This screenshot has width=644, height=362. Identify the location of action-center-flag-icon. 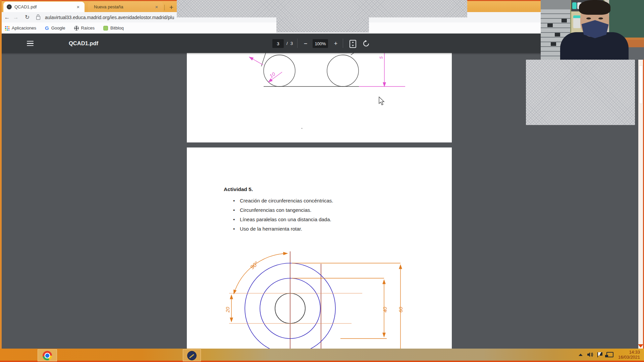
(600, 355).